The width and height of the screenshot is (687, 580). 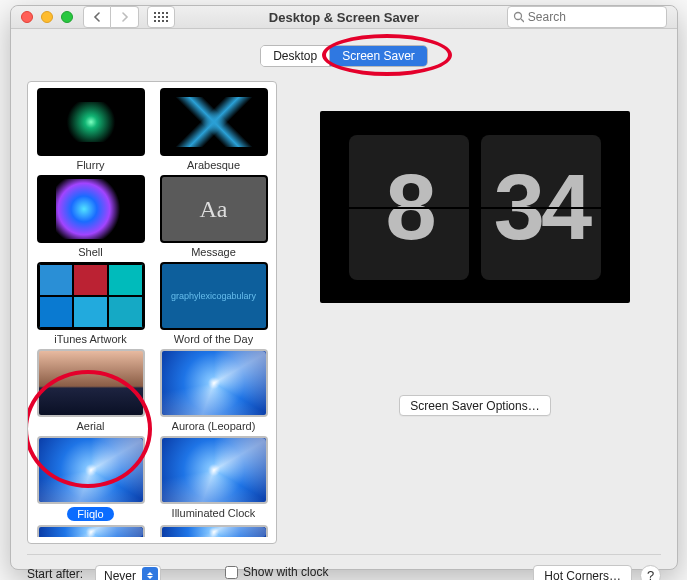 What do you see at coordinates (90, 514) in the screenshot?
I see `selected-saver-label: Fliqlo` at bounding box center [90, 514].